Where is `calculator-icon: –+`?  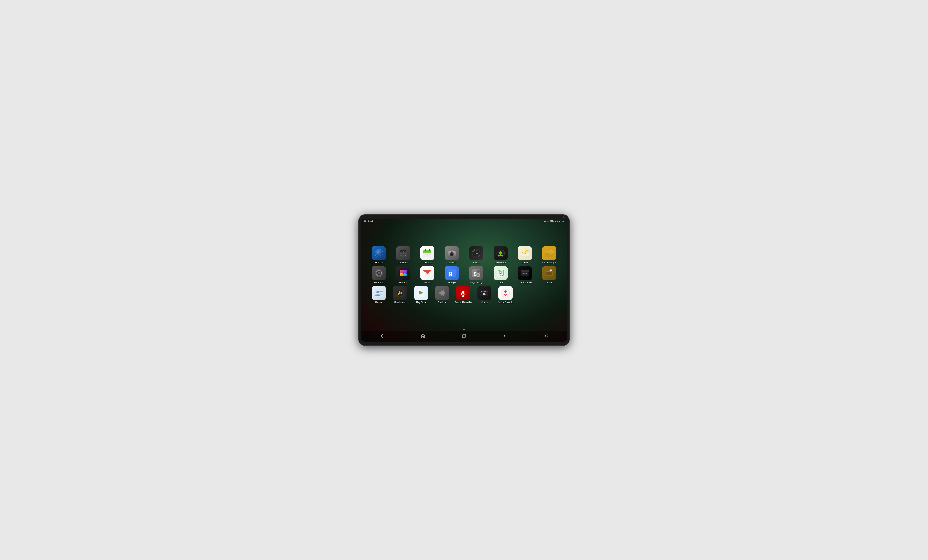
calculator-icon: –+ is located at coordinates (403, 253).